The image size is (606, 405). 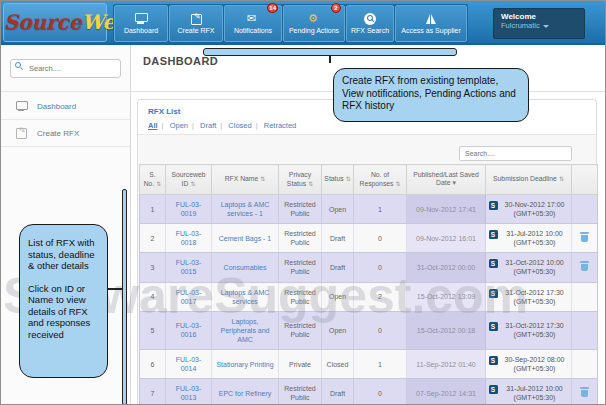 What do you see at coordinates (246, 296) in the screenshot?
I see `rfx-name-link: Laptops & AMC services` at bounding box center [246, 296].